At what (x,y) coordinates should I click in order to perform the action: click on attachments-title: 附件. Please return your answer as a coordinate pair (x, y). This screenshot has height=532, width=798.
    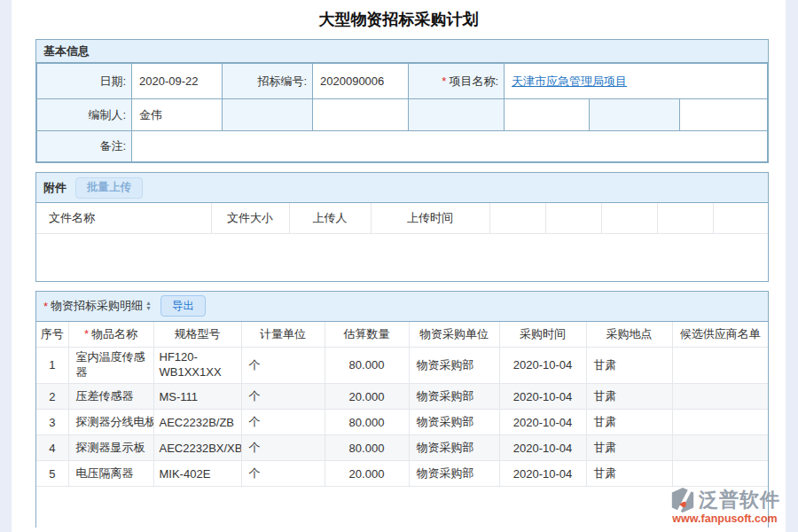
    Looking at the image, I should click on (55, 188).